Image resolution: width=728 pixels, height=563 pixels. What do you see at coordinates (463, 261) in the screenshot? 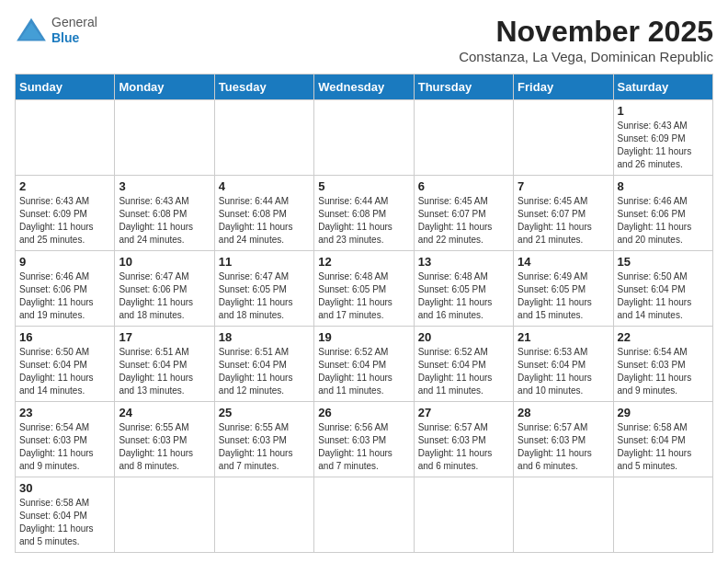
I see `day-number: 13` at bounding box center [463, 261].